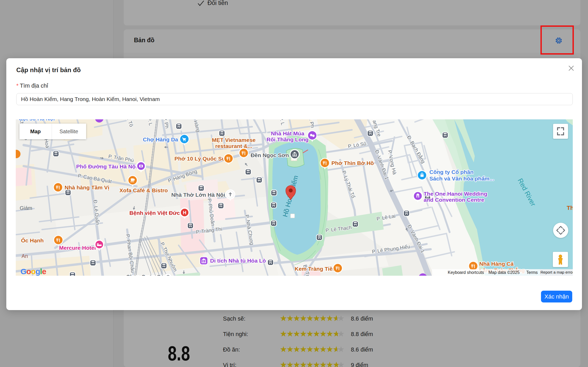 This screenshot has height=367, width=588. Describe the element at coordinates (198, 195) in the screenshot. I see `svg-text: Nhà Thờ Lớn Hà Nội` at that location.